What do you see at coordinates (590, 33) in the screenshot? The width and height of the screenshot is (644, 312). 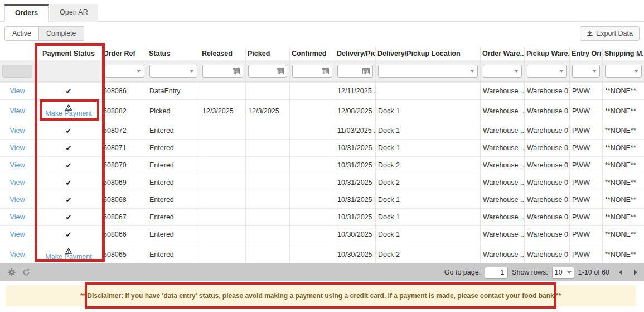 I see `download-icon` at bounding box center [590, 33].